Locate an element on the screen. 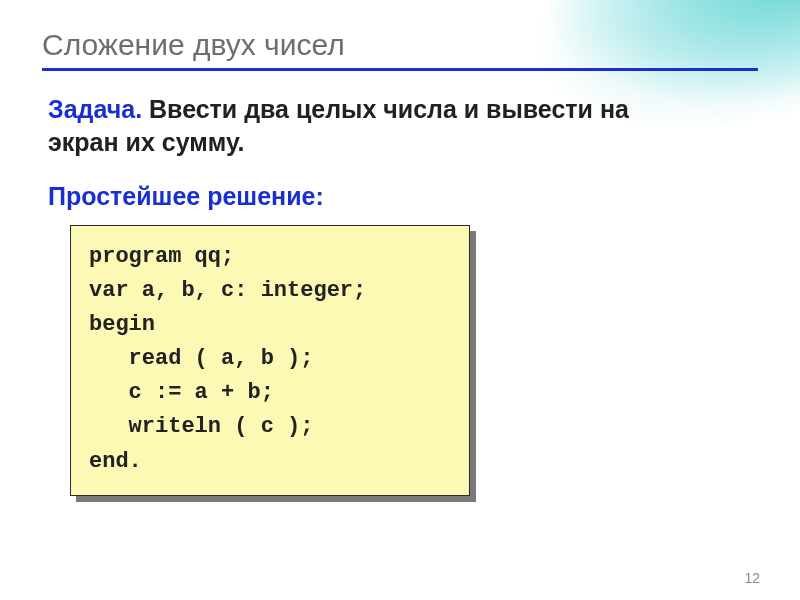 This screenshot has width=800, height=600. title-underline is located at coordinates (400, 70).